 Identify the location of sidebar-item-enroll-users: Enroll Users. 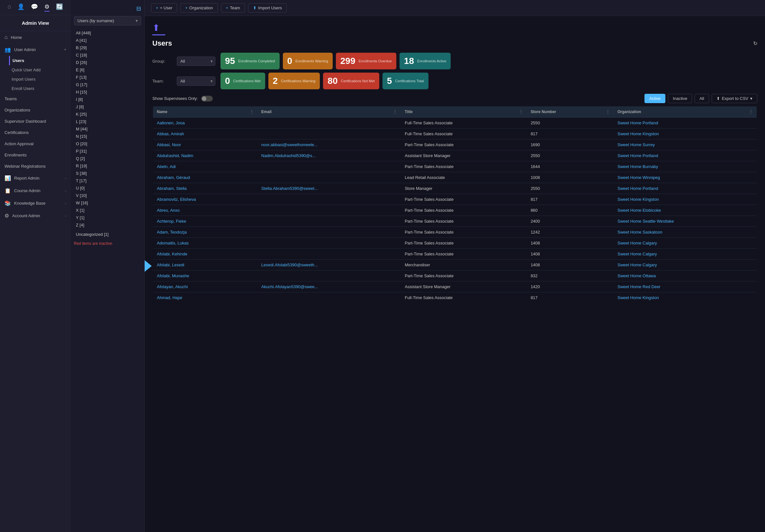
(41, 89).